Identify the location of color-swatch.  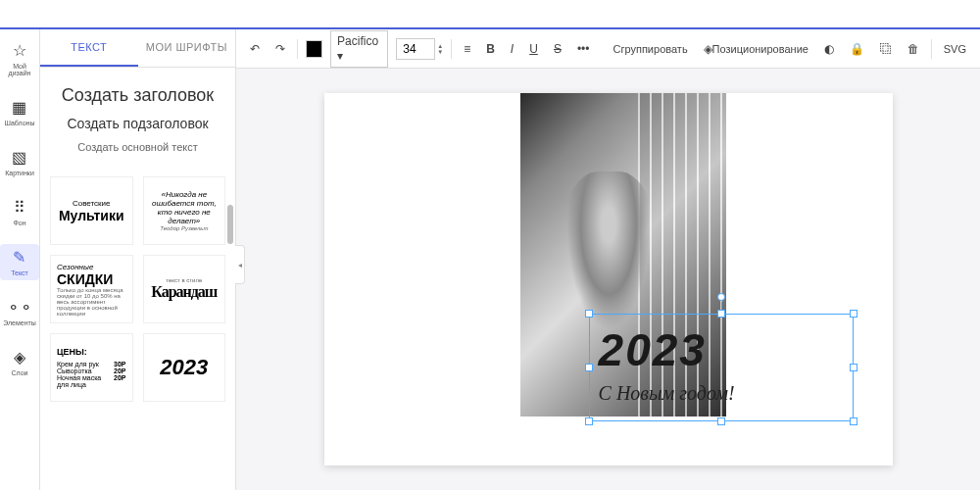
(314, 49).